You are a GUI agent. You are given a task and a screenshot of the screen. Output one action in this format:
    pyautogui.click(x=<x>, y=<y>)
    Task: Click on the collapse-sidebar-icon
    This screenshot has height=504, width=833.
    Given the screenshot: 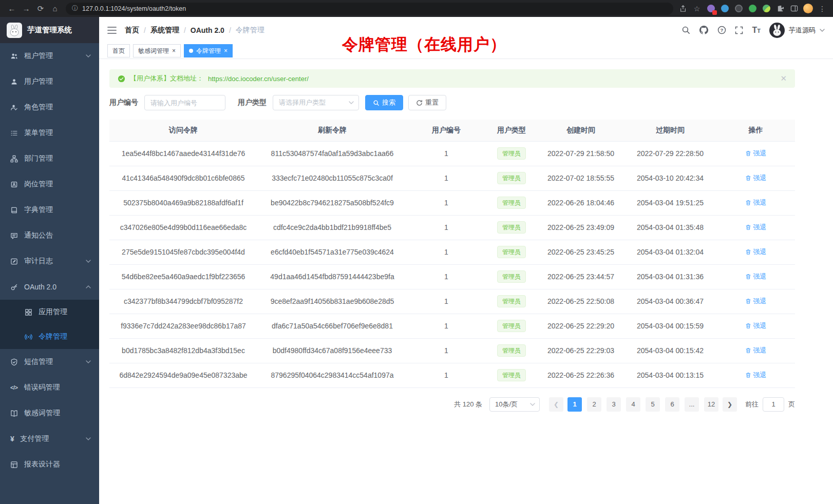 What is the action you would take?
    pyautogui.click(x=112, y=30)
    